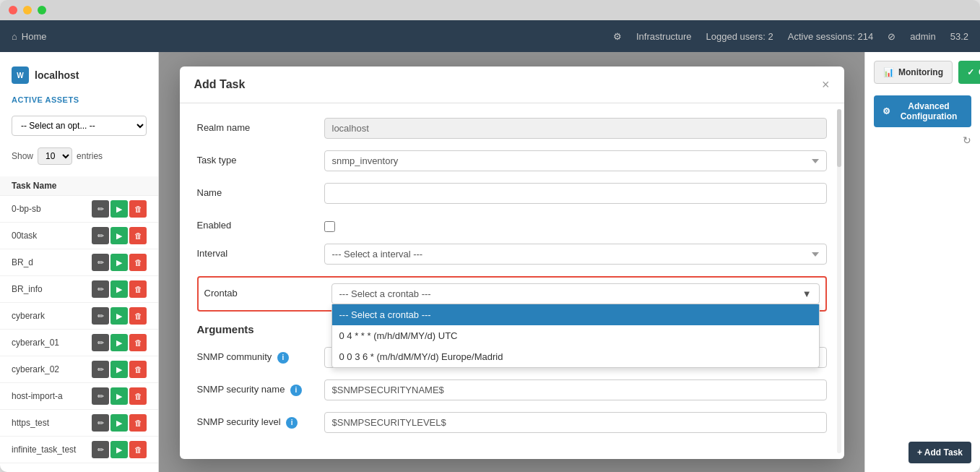 This screenshot has height=472, width=980. Describe the element at coordinates (52, 343) in the screenshot. I see `task-name-cyberark_01: cyberark_01` at that location.